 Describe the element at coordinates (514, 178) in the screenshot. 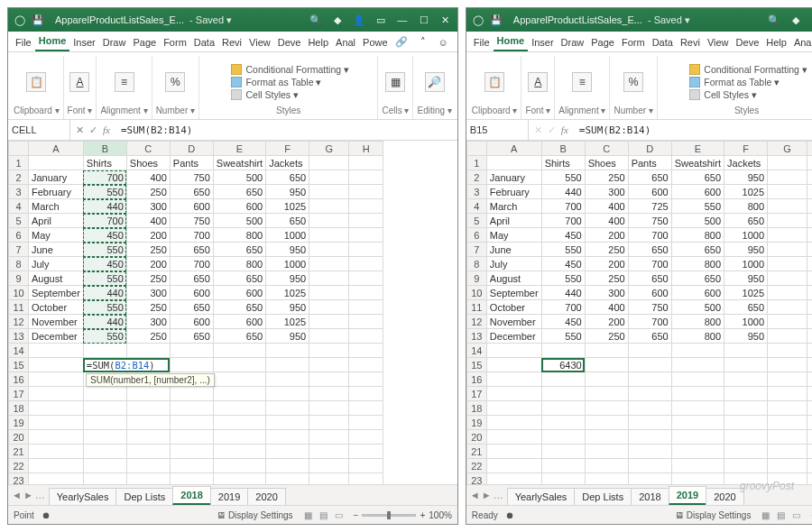

I see `cell: January` at that location.